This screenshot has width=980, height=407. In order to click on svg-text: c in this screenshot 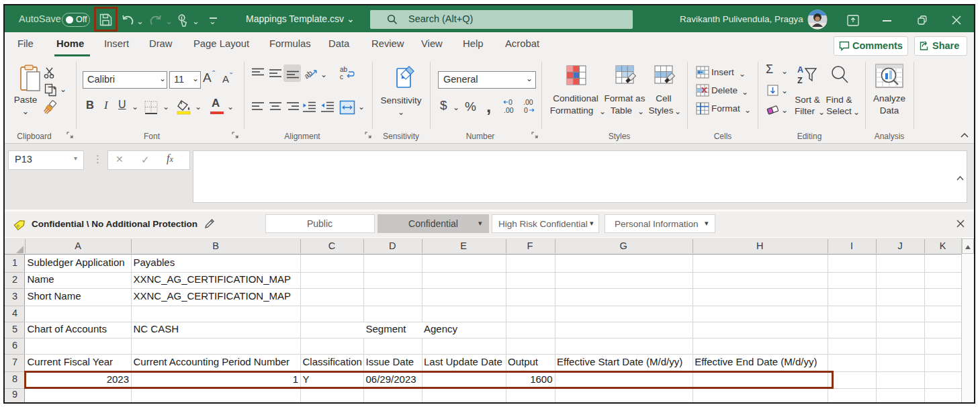, I will do `click(341, 77)`.